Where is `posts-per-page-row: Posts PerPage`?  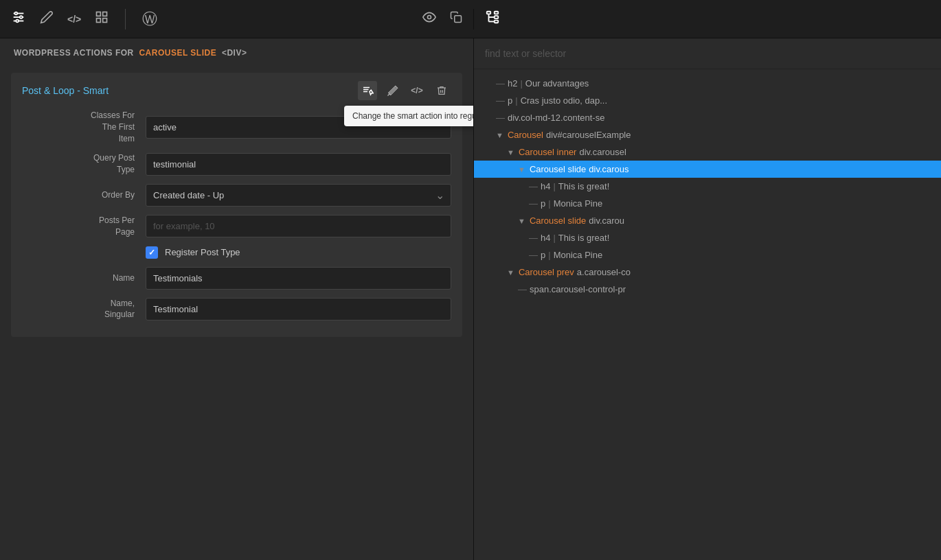
posts-per-page-row: Posts PerPage is located at coordinates (236, 226).